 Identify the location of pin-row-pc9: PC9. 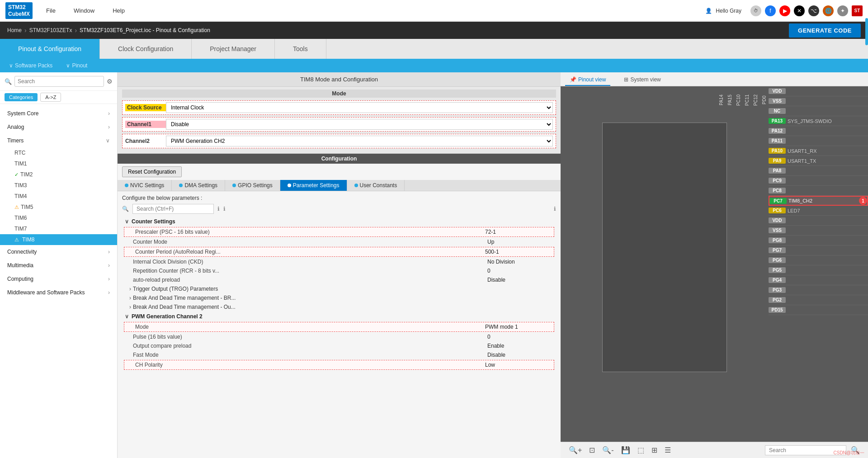
(818, 181).